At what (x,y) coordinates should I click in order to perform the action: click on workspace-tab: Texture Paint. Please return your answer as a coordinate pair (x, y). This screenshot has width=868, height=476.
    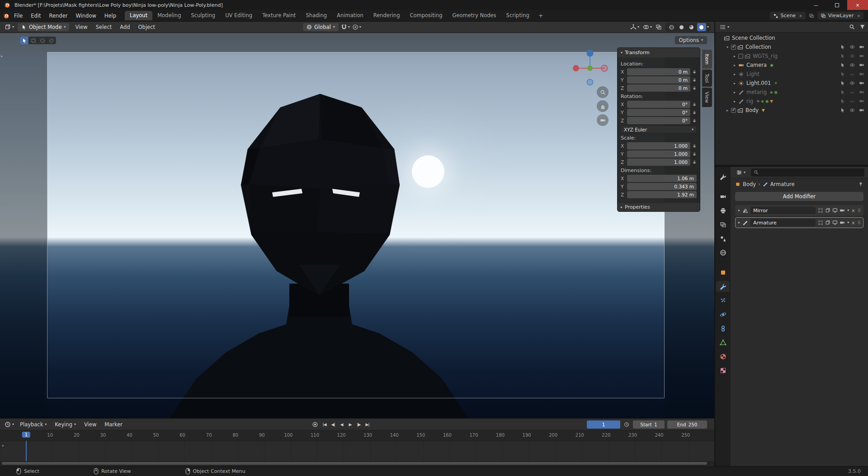
    Looking at the image, I should click on (279, 15).